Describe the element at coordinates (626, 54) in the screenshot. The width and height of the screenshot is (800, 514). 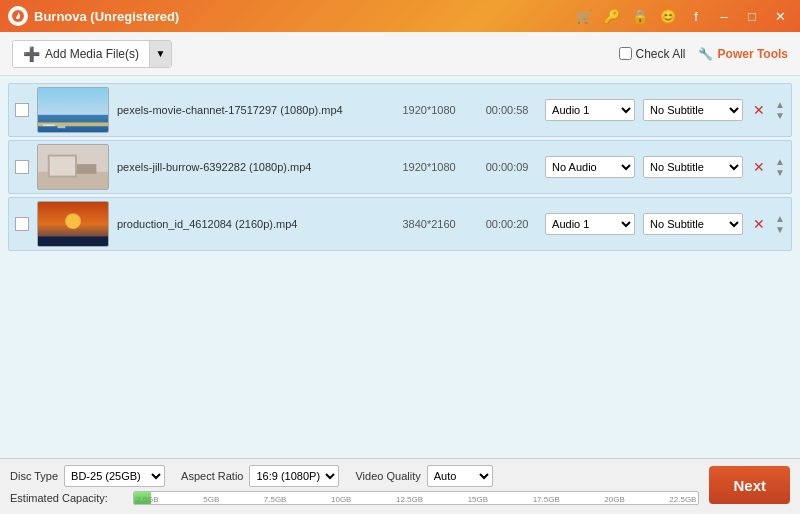
I see `check-all-checkbox` at that location.